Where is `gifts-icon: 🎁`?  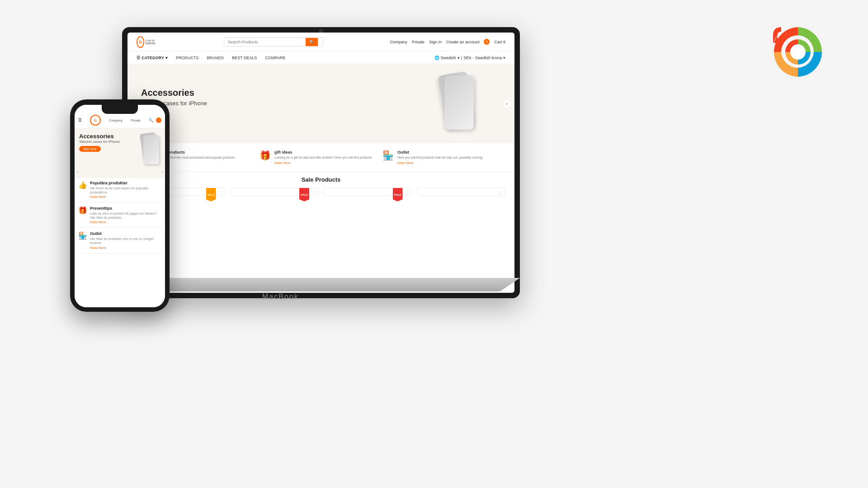 gifts-icon: 🎁 is located at coordinates (265, 155).